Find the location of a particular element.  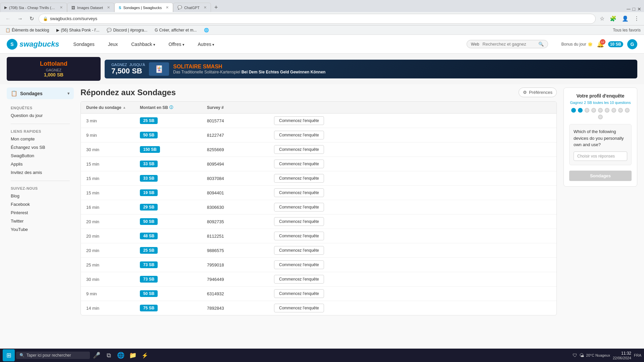

sidebar-item-youtube: YouTube is located at coordinates (40, 229).